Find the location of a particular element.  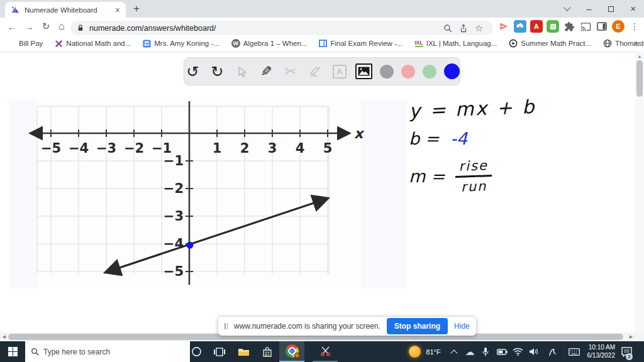

zoom-page-icon is located at coordinates (448, 28).